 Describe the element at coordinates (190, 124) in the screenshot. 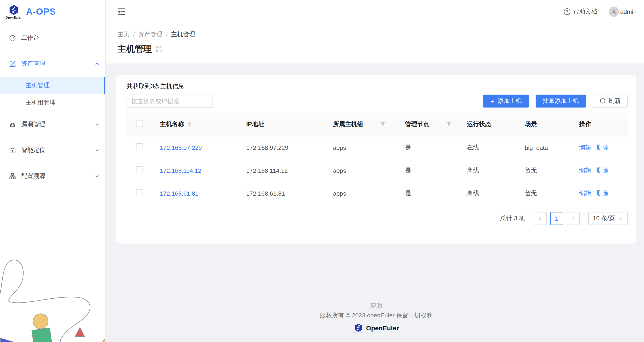

I see `sort-caret-icons` at that location.